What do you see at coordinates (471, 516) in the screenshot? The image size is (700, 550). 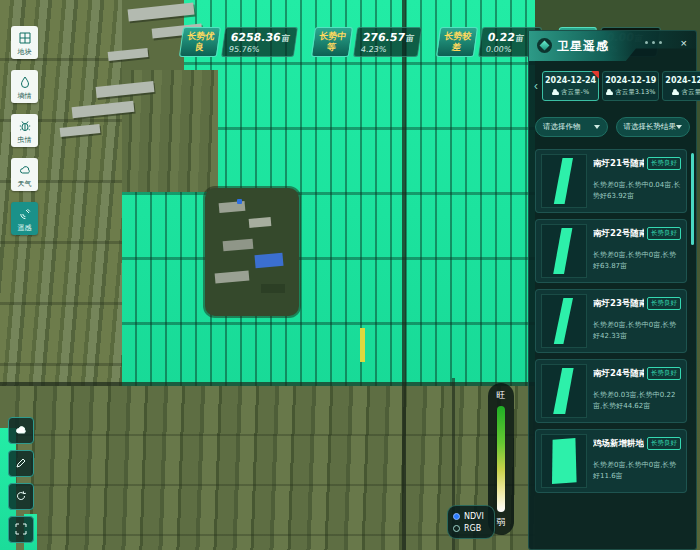 I see `ndvi-radio-option: NDVI` at bounding box center [471, 516].